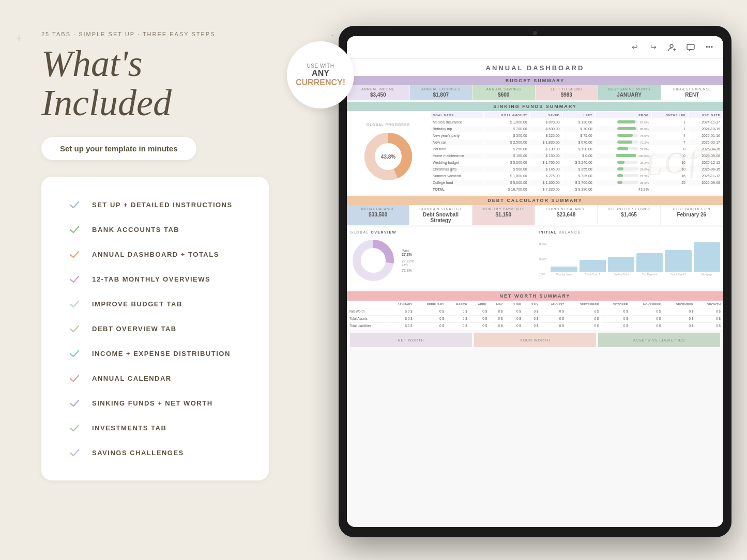 The width and height of the screenshot is (747, 560). Describe the element at coordinates (151, 279) in the screenshot. I see `checklist-label-monthly: 12-TAB MONTHLY OVERVIEWS` at that location.